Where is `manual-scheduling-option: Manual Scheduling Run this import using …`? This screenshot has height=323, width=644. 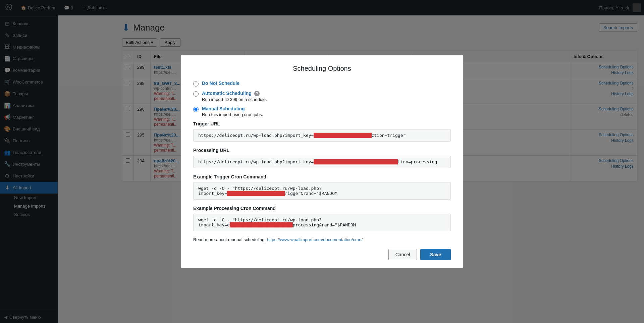 manual-scheduling-option: Manual Scheduling Run this import using … is located at coordinates (322, 111).